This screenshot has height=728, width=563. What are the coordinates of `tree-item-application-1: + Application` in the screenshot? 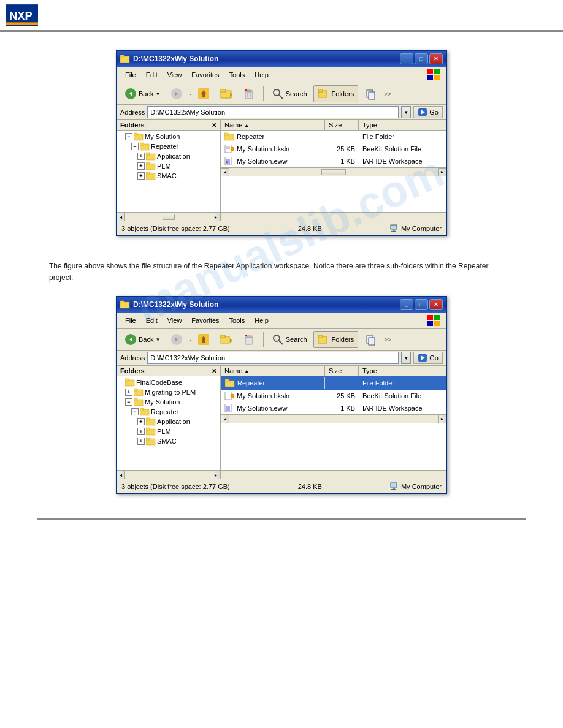 It's located at (168, 156).